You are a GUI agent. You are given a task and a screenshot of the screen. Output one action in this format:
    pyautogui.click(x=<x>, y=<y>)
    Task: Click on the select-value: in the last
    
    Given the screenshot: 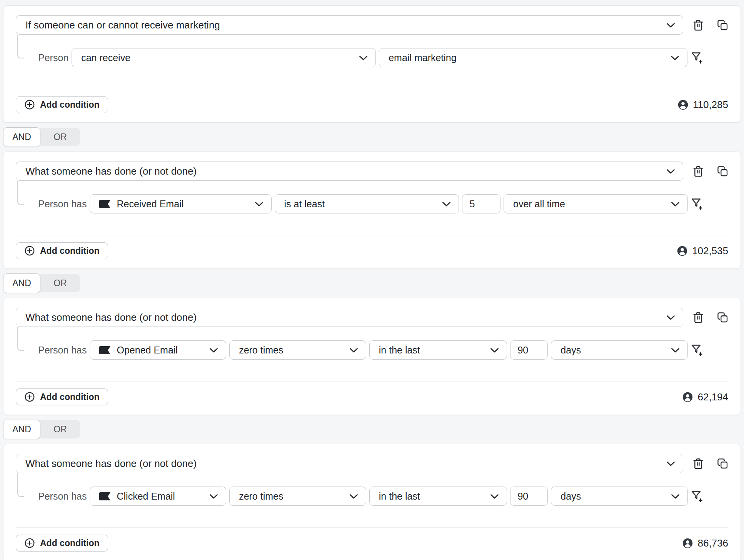 What is the action you would take?
    pyautogui.click(x=399, y=496)
    